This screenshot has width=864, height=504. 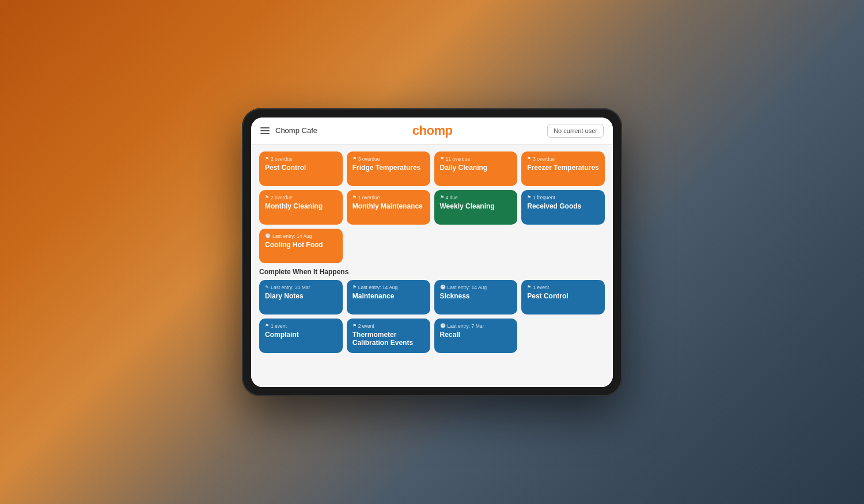 What do you see at coordinates (301, 245) in the screenshot?
I see `card-title: Cooling Hot Food` at bounding box center [301, 245].